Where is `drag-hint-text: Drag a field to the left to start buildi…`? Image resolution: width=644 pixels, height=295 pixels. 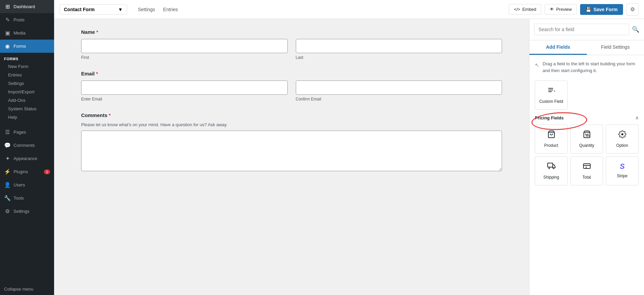 drag-hint-text: Drag a field to the left to start buildi… is located at coordinates (591, 67).